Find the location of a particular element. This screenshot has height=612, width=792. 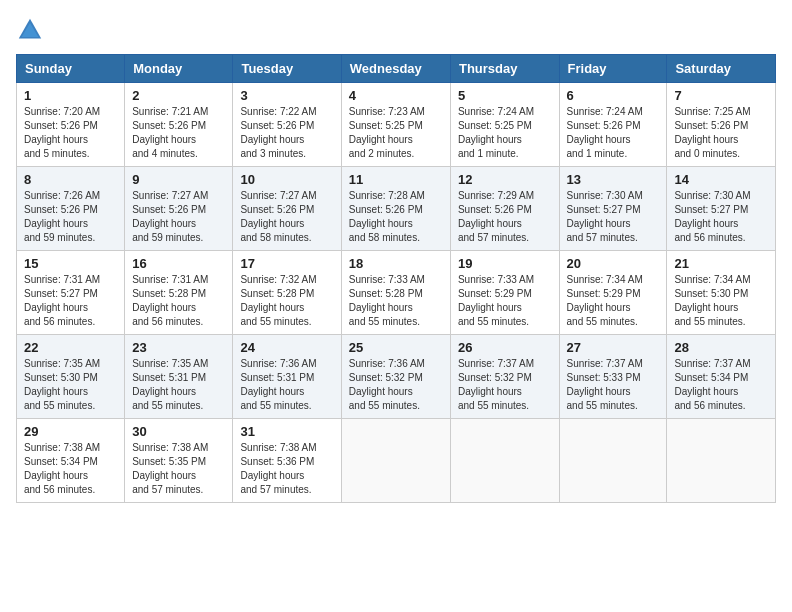

weekday-header-sunday: Sunday is located at coordinates (71, 69).